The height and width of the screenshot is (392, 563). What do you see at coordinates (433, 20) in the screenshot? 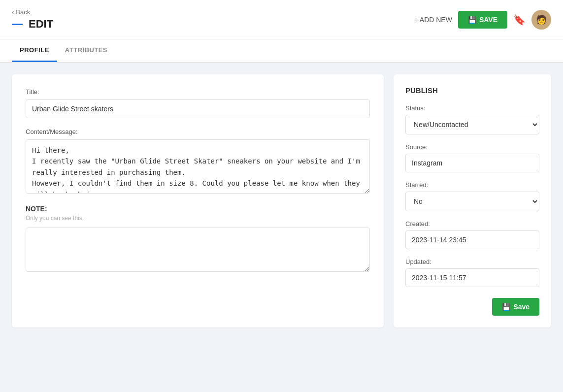
I see `add-new-label: + ADD NEW` at bounding box center [433, 20].